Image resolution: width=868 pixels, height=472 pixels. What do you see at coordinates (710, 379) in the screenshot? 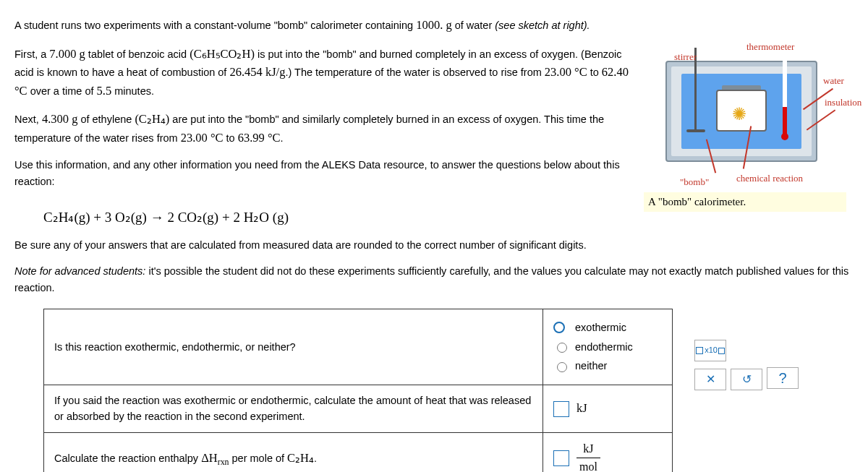
I see `clear-button: ✕` at bounding box center [710, 379].